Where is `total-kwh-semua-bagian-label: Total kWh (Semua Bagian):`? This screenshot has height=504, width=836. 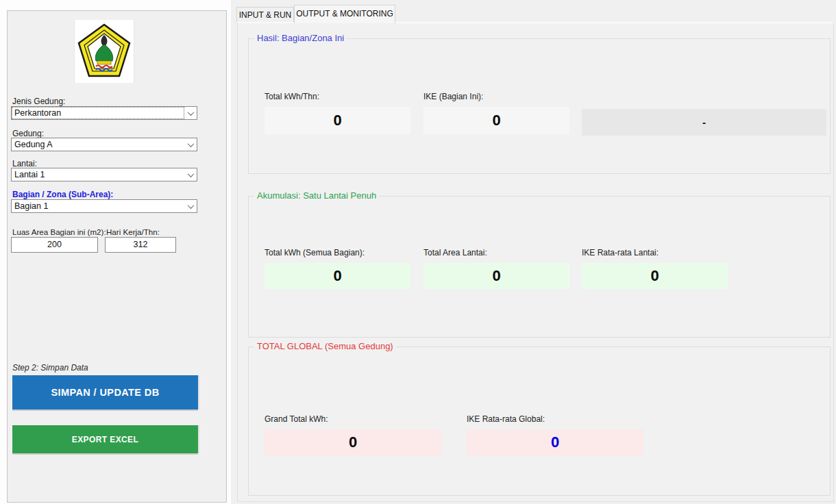 total-kwh-semua-bagian-label: Total kWh (Semua Bagian): is located at coordinates (315, 253).